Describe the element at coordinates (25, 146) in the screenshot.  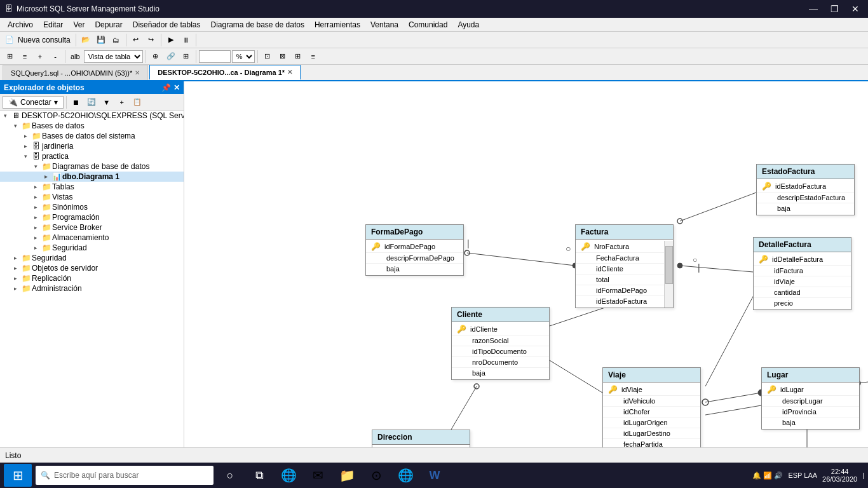
I see `tree-expand-jardineria: ▸` at that location.